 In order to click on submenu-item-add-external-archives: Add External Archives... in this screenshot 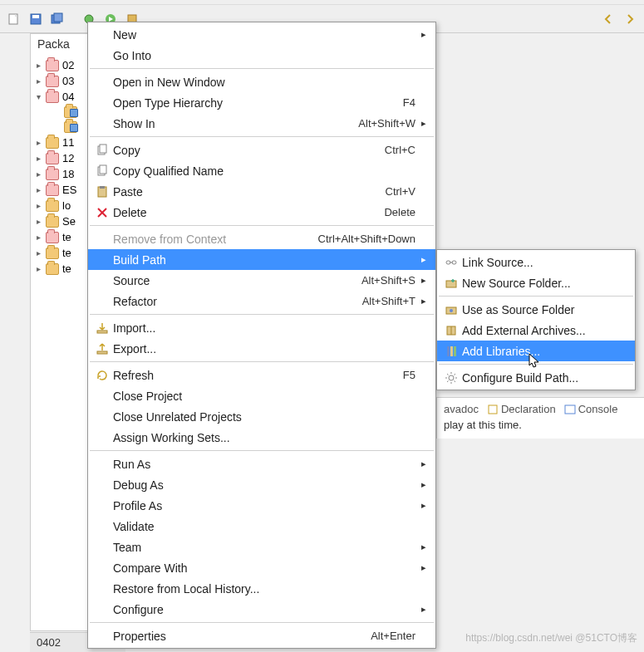, I will do `click(536, 331)`.